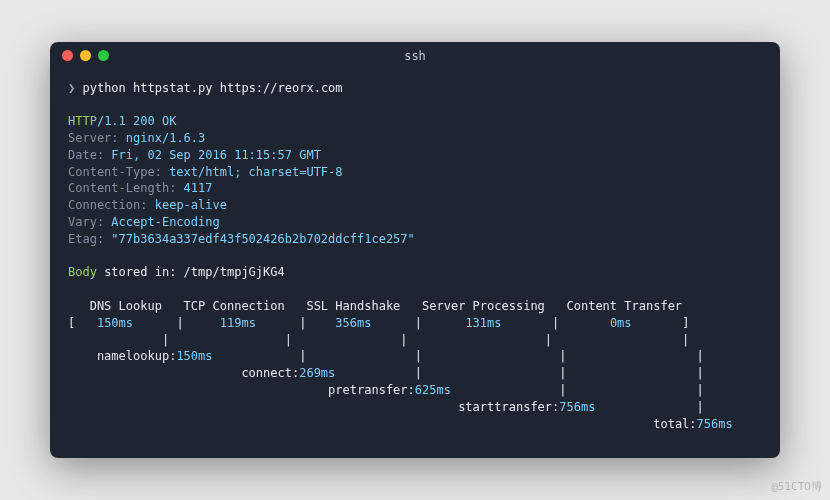  I want to click on namelookup-value: 150ms, so click(194, 356).